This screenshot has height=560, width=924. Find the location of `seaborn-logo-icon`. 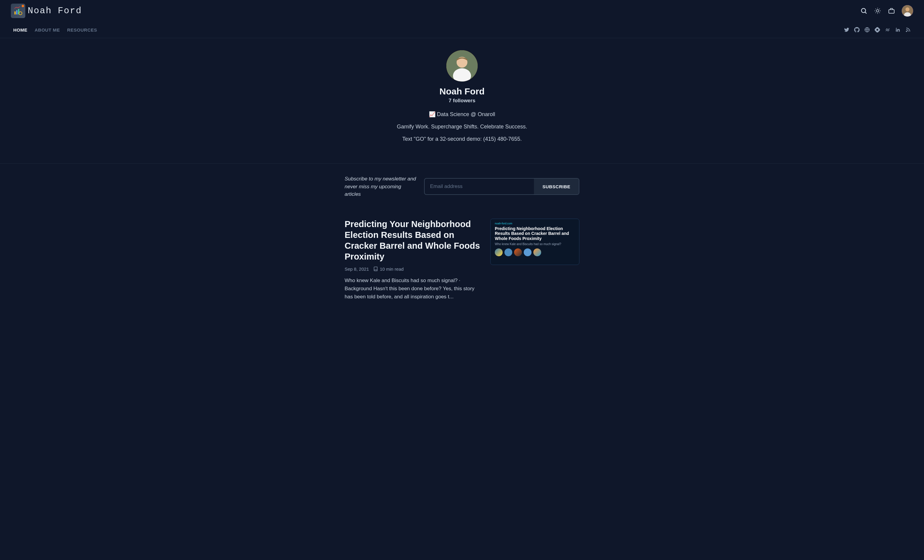

seaborn-logo-icon is located at coordinates (528, 253).